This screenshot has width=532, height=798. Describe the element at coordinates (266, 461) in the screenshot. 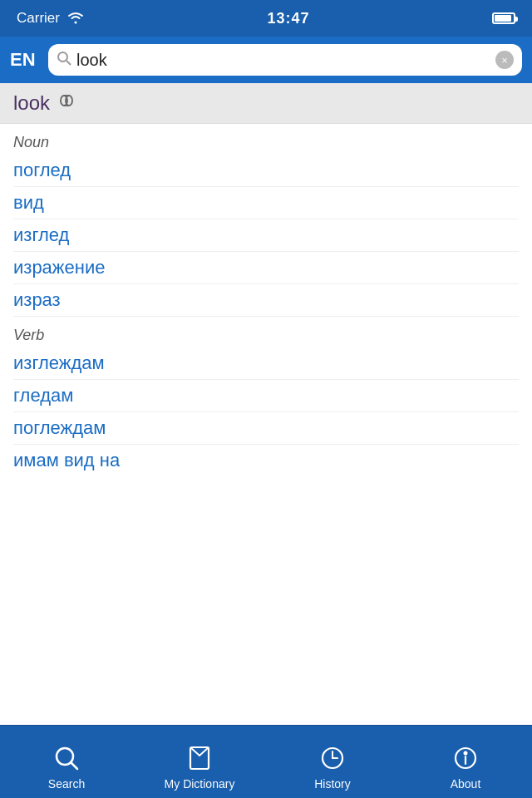

I see `list-item: имам вид на` at that location.